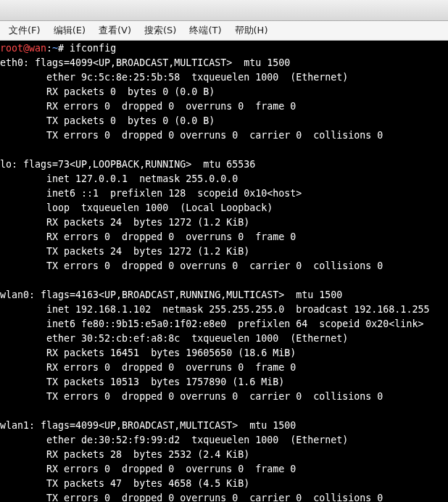 The width and height of the screenshot is (448, 502). I want to click on menu-help: 帮助(H), so click(252, 30).